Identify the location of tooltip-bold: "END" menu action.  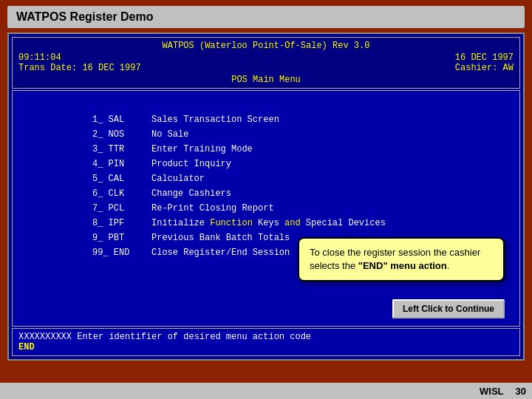
(403, 266).